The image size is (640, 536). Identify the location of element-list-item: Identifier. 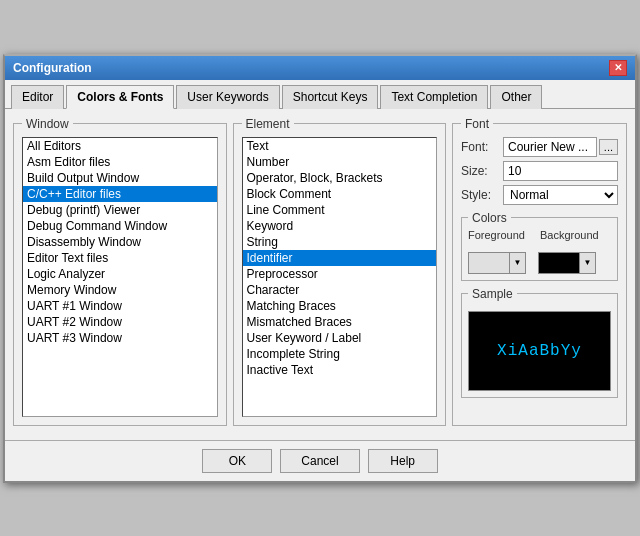
(340, 258).